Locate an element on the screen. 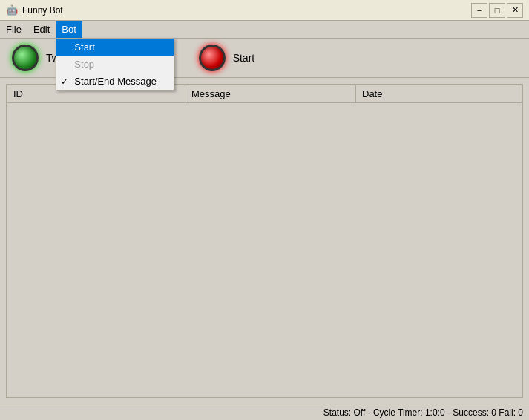  menu-item-file: File is located at coordinates (13, 30).